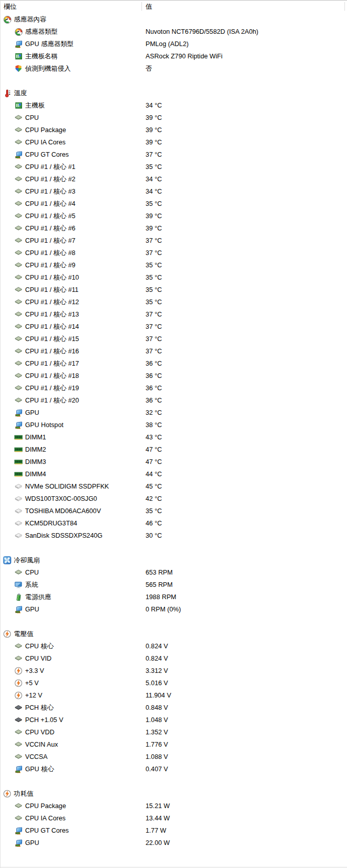  What do you see at coordinates (174, 708) in the screenshot?
I see `sensor-row: PCH 核心0.848 V` at bounding box center [174, 708].